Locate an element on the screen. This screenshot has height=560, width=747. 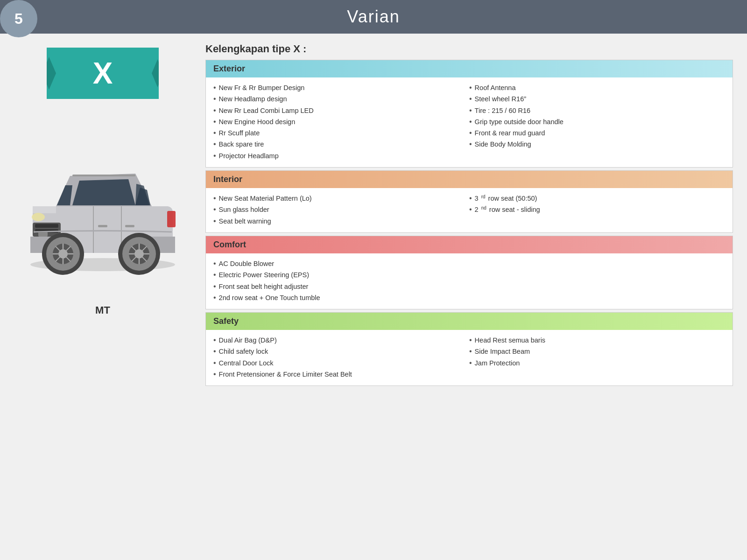
section-title: Kelengkapan tipe X : is located at coordinates (469, 49).